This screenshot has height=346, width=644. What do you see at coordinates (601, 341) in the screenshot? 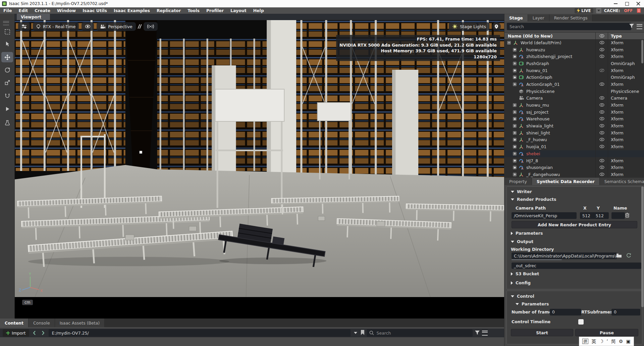
I see `ime-button: ☽` at bounding box center [601, 341].